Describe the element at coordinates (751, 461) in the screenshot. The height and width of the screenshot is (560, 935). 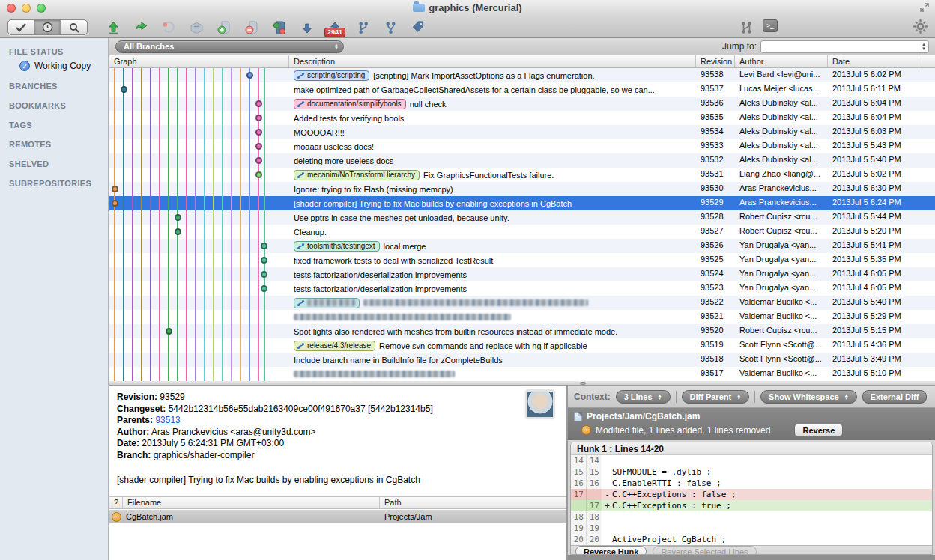
I see `diff-line-ctx: 1414` at that location.